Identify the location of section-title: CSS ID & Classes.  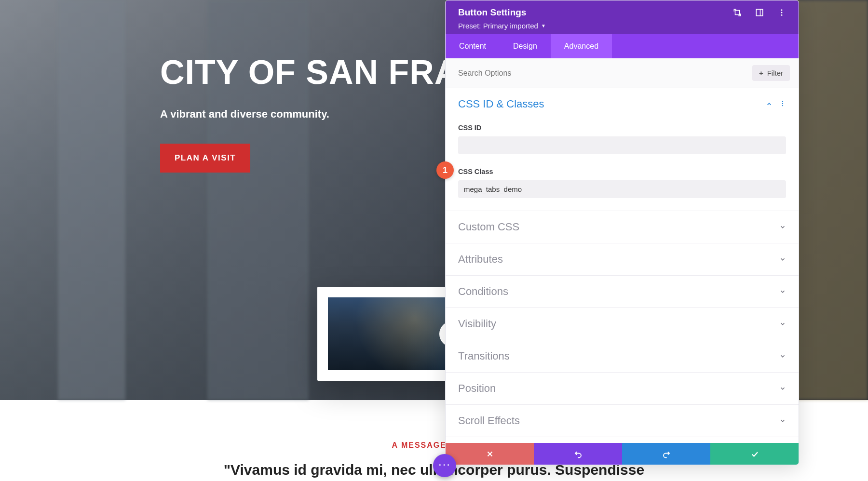
(502, 104).